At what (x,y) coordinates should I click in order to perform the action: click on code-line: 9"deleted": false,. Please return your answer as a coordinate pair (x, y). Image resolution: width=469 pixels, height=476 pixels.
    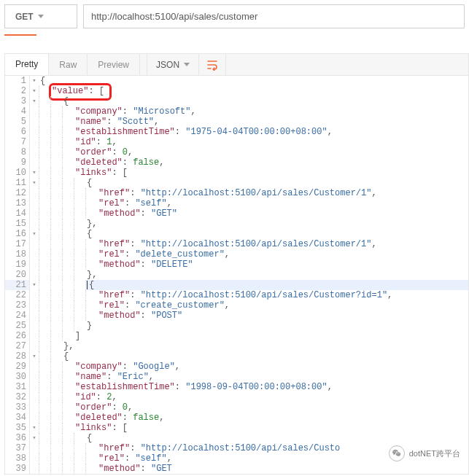
    Looking at the image, I should click on (236, 163).